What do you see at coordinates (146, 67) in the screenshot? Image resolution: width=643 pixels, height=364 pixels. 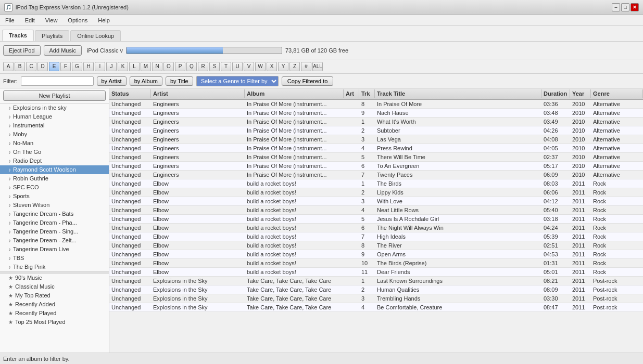 I see `alpha-m: M` at bounding box center [146, 67].